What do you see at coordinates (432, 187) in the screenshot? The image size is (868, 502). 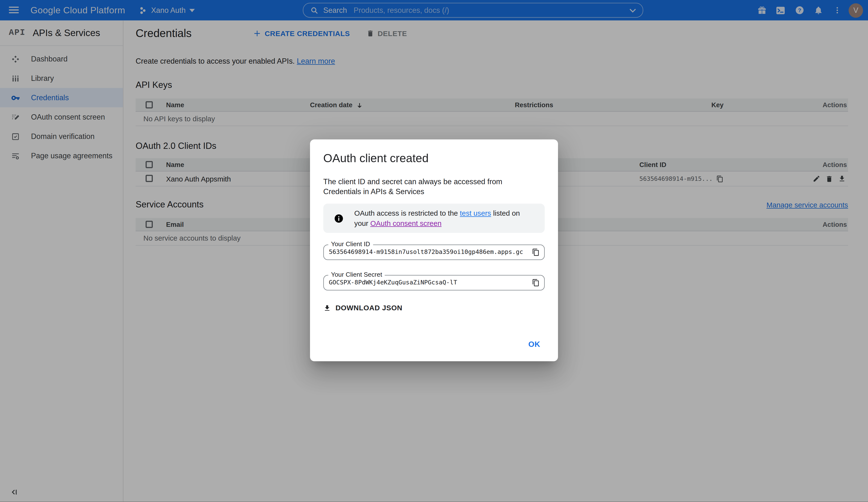 I see `dialog-description: The client ID and secret can always be a…` at bounding box center [432, 187].